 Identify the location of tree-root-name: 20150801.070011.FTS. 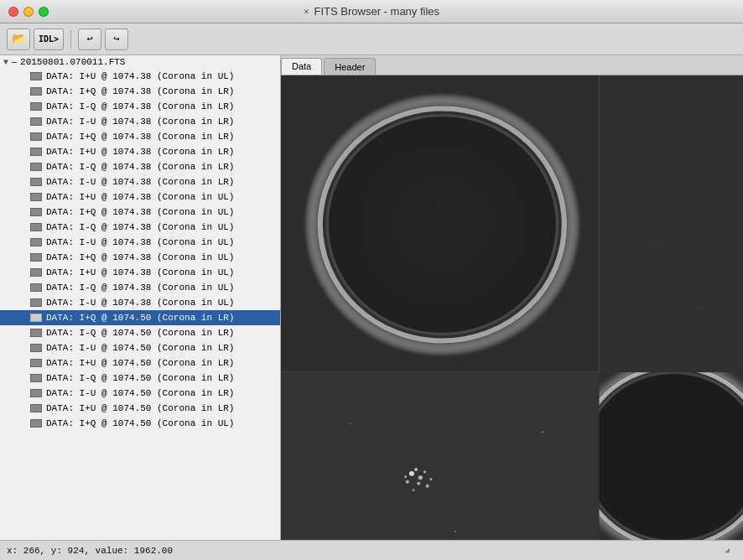
(72, 62).